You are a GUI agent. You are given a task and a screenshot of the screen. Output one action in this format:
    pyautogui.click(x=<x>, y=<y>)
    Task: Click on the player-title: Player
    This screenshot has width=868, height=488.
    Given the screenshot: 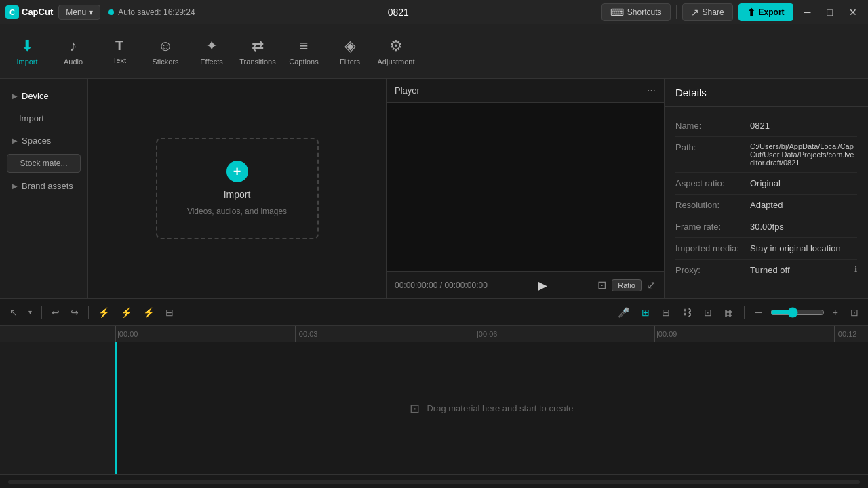 What is the action you would take?
    pyautogui.click(x=407, y=91)
    